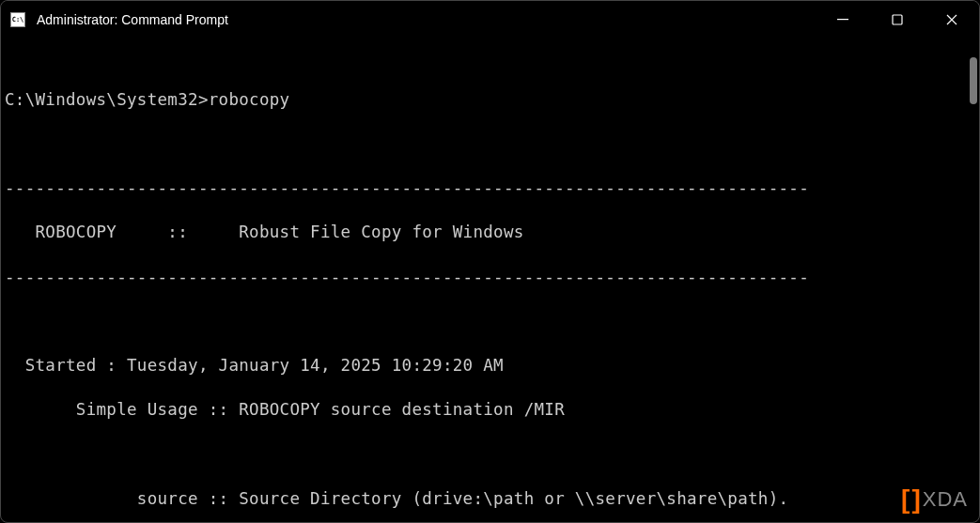  I want to click on close-button, so click(952, 20).